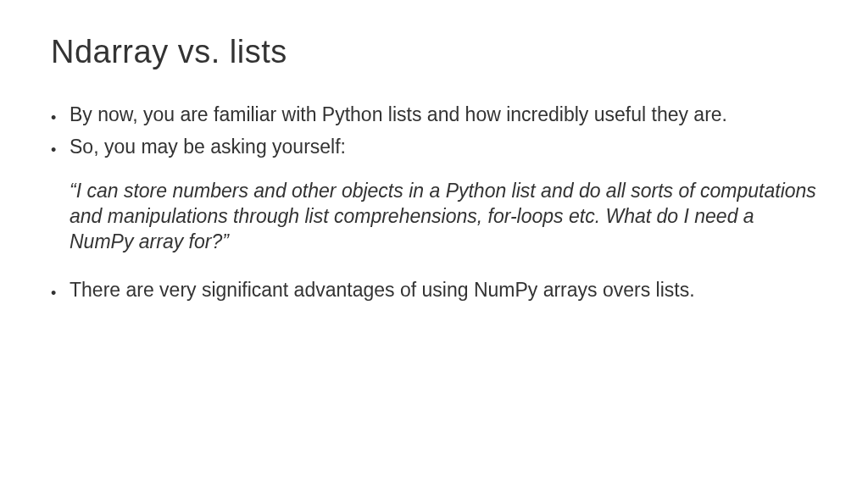 The height and width of the screenshot is (488, 868). I want to click on bullet-item: By now, you are familiar with Python lis…, so click(434, 116).